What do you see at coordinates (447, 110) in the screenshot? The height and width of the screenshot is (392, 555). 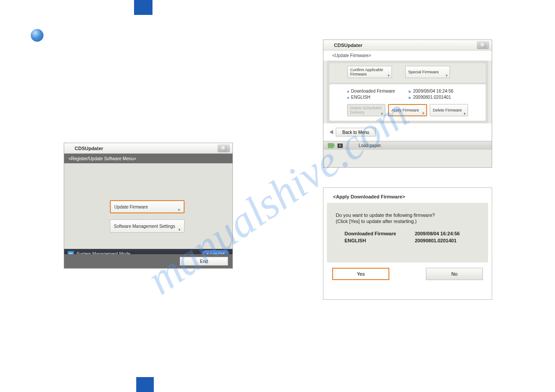 I see `button-label: Delete Firmware` at bounding box center [447, 110].